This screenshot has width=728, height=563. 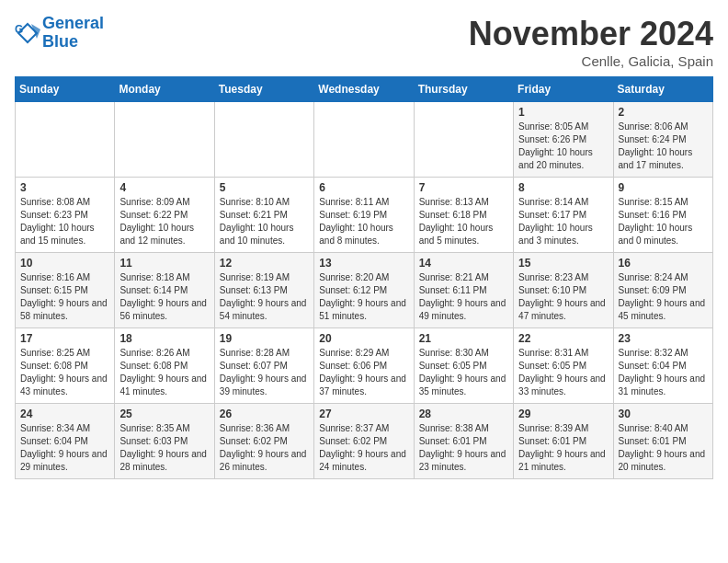 I want to click on day-info: Sunrise: 8:37 AM Sunset: 6:02 PM Dayligh…, so click(x=364, y=448).